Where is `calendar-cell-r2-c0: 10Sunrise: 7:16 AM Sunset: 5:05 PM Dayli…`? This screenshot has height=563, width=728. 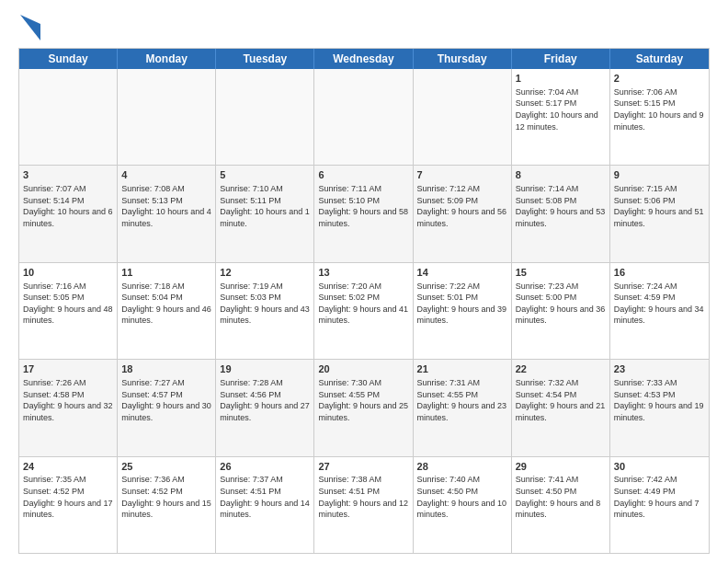
calendar-cell-r2-c0: 10Sunrise: 7:16 AM Sunset: 5:05 PM Dayli… is located at coordinates (68, 311).